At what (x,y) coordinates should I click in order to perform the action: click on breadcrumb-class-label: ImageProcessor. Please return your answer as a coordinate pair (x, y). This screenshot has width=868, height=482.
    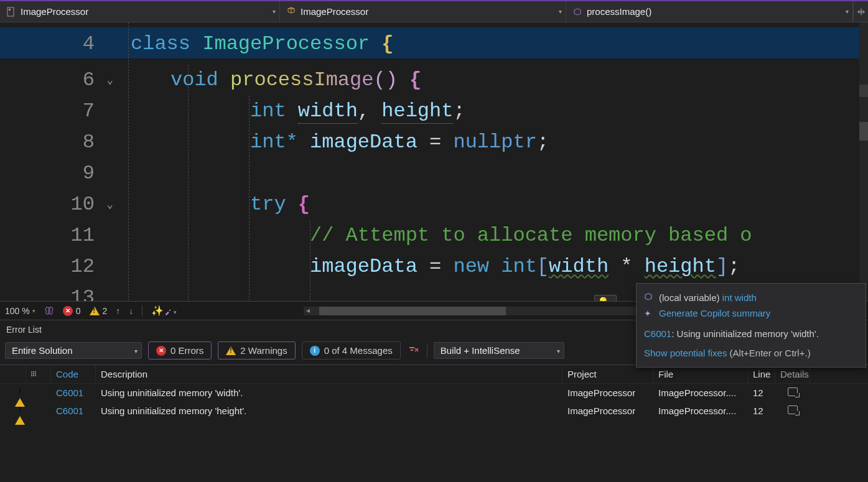
    Looking at the image, I should click on (335, 11).